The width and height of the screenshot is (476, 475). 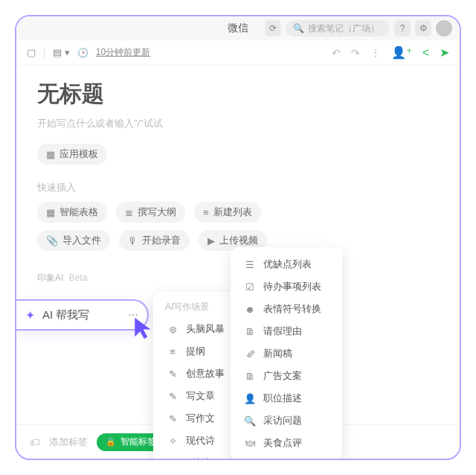 I want to click on article-icon: ✎, so click(x=173, y=396).